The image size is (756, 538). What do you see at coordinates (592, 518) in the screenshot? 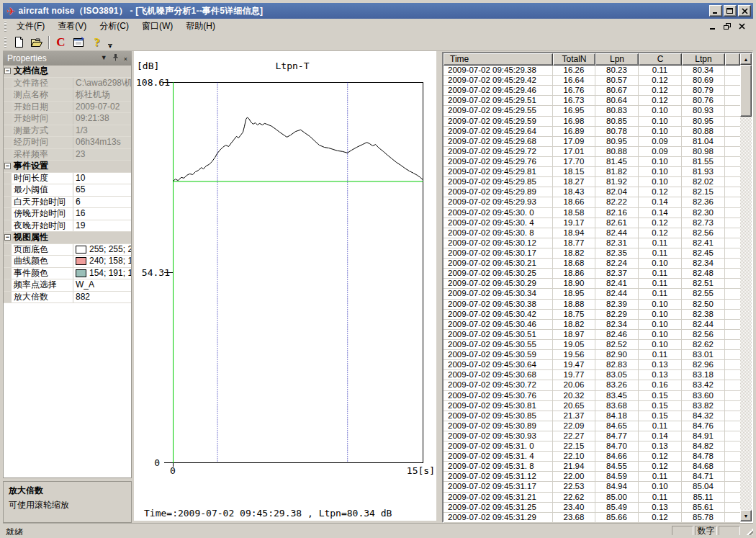
I see `table-row: 2009-07-02 09:45:31.29 23.68 85.66 0.12 …` at bounding box center [592, 518].